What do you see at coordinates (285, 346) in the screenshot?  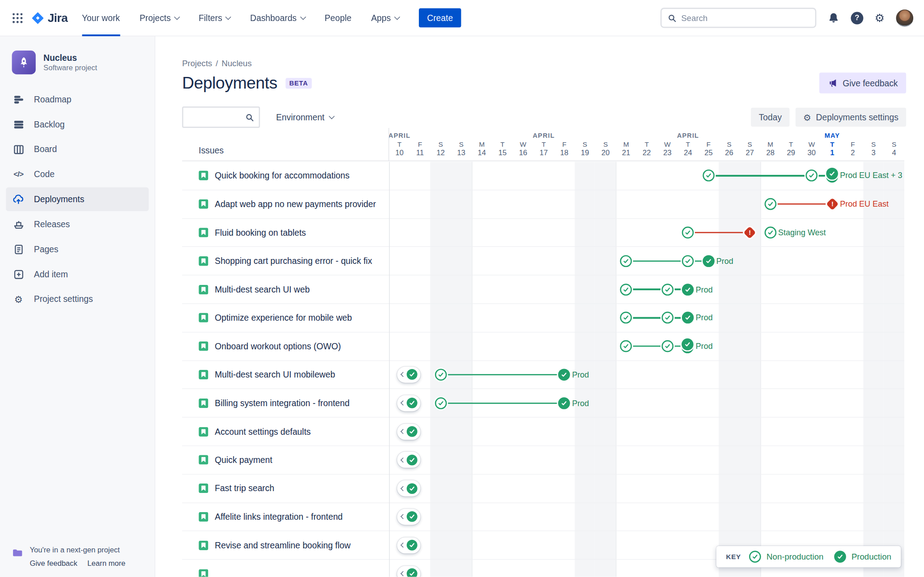 I see `issue-label-cell: Onboard workout options (OWO)` at bounding box center [285, 346].